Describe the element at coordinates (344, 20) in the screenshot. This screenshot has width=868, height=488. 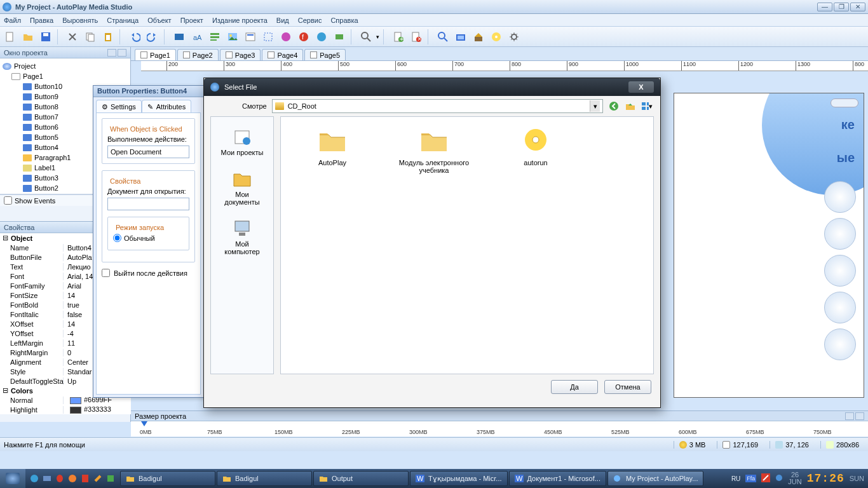
I see `menu-Справка: Справка` at that location.